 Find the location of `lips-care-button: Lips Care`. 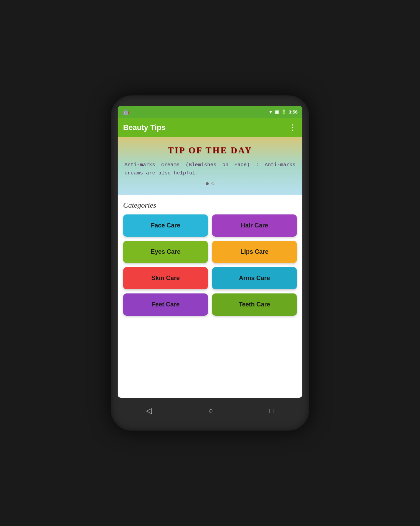

lips-care-button: Lips Care is located at coordinates (254, 252).